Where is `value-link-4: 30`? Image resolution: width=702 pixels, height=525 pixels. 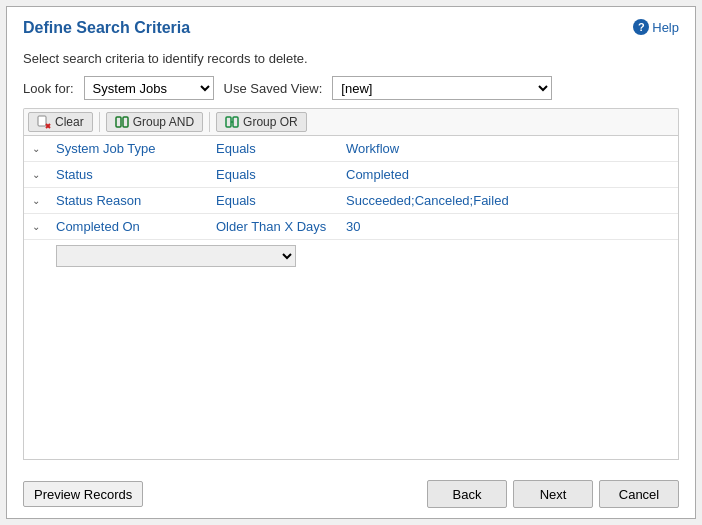 value-link-4: 30 is located at coordinates (353, 226).